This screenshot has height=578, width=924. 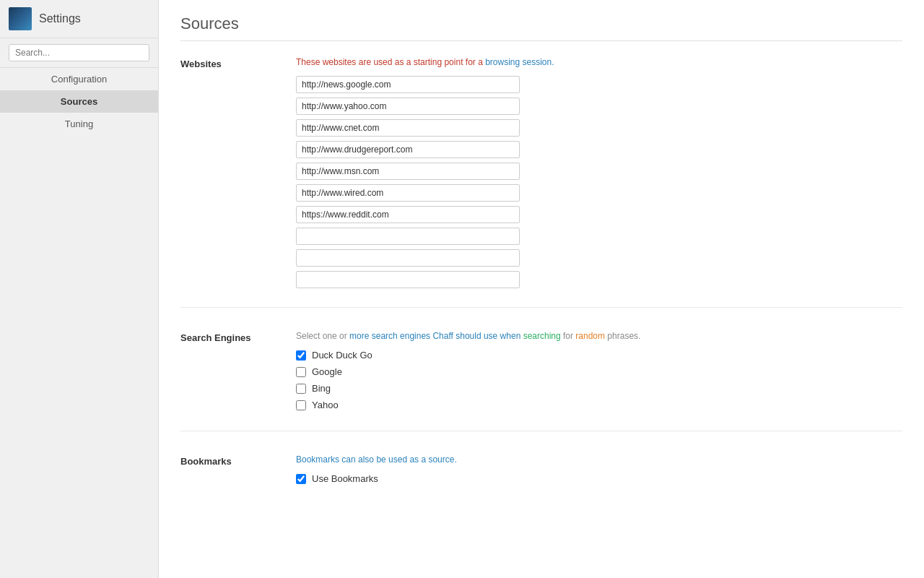 I want to click on search-engines-label: Search Engines, so click(x=238, y=337).